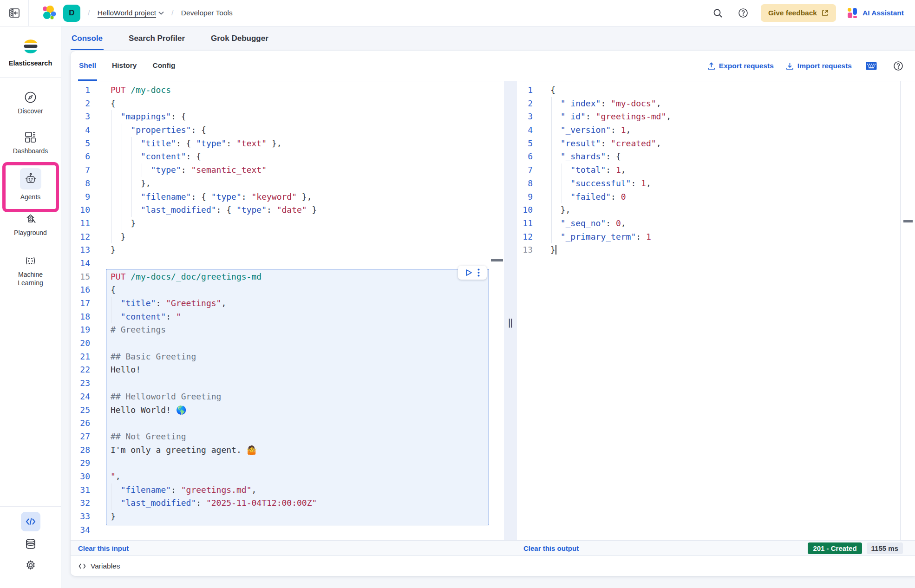 The image size is (915, 588). What do you see at coordinates (84, 424) in the screenshot?
I see `line-number: 26` at bounding box center [84, 424].